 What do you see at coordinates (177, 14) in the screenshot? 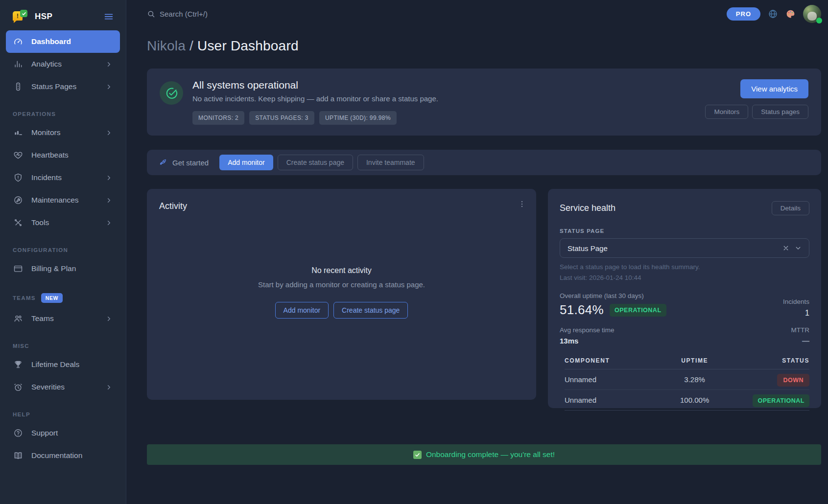
I see `search-input: Search (Ctrl+/)` at bounding box center [177, 14].